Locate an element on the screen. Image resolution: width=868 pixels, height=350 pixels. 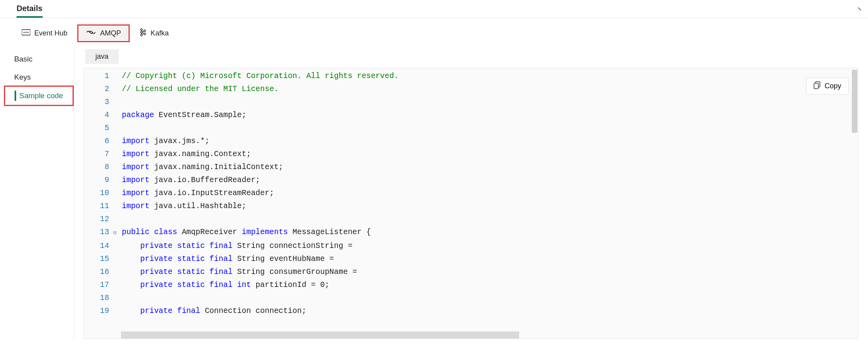
highlight-box-sample-code: Sample code is located at coordinates (39, 96).